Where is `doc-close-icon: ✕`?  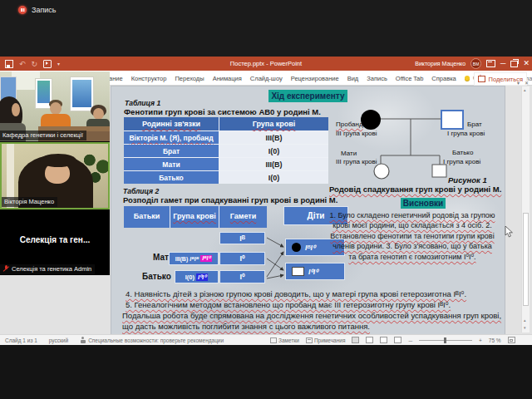 doc-close-icon: ✕ is located at coordinates (527, 83).